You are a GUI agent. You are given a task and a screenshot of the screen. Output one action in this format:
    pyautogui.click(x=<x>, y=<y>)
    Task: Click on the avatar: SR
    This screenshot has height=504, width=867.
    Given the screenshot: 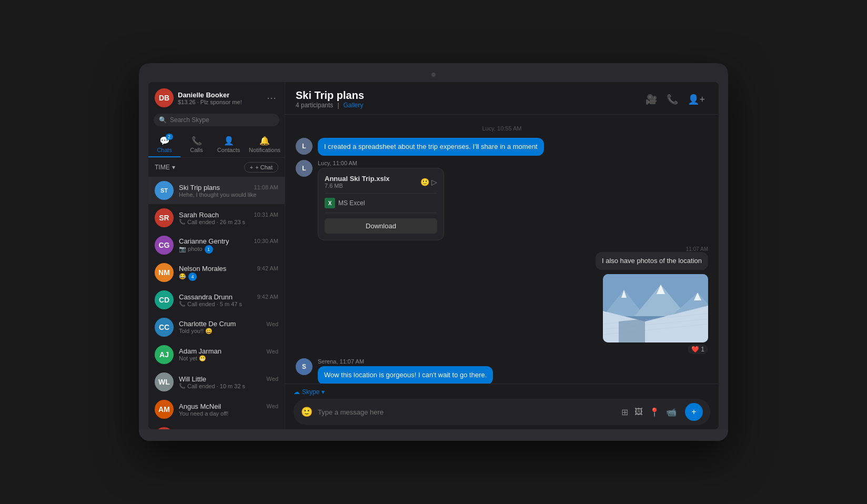 What is the action you would take?
    pyautogui.click(x=164, y=218)
    